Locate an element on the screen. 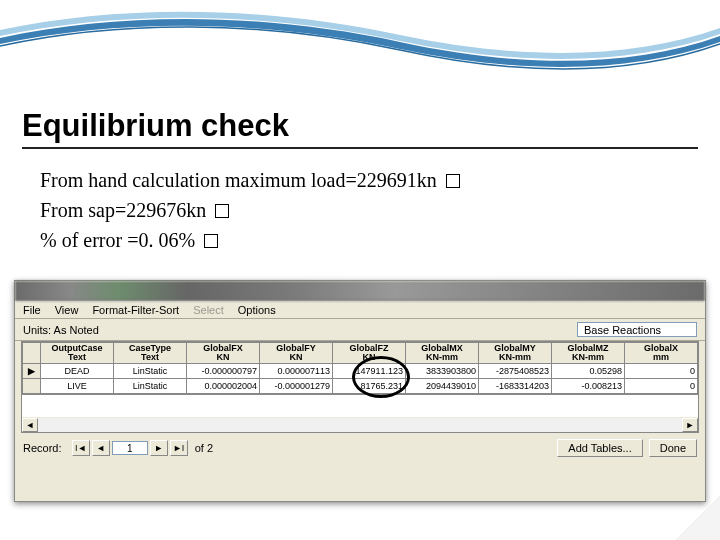 This screenshot has height=540, width=720. cell: -0.008213 is located at coordinates (588, 386).